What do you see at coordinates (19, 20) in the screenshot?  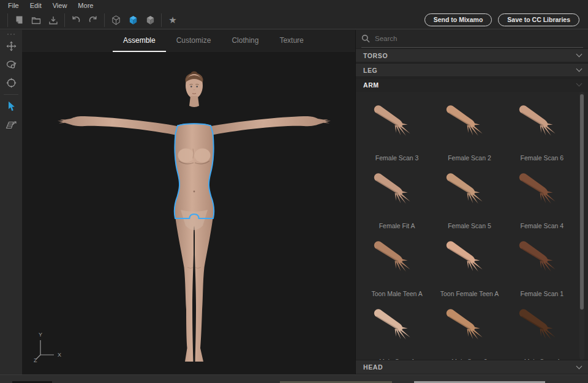 I see `new-document-icon` at bounding box center [19, 20].